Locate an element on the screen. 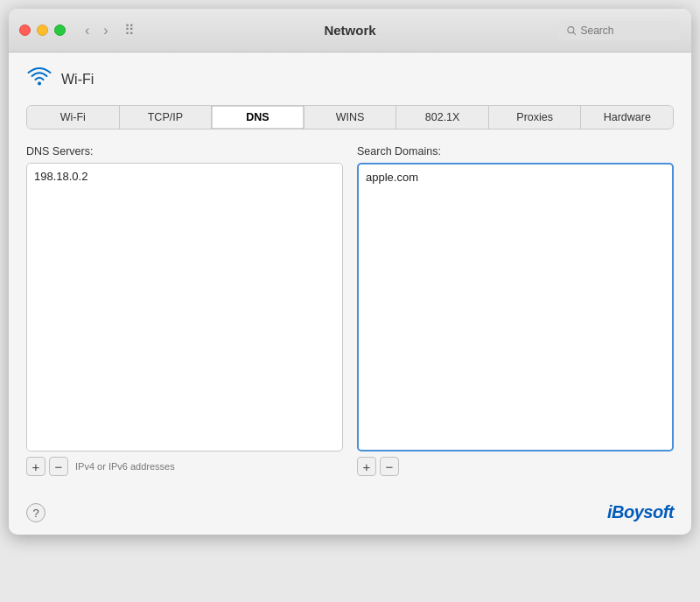  close-button is located at coordinates (24, 30).